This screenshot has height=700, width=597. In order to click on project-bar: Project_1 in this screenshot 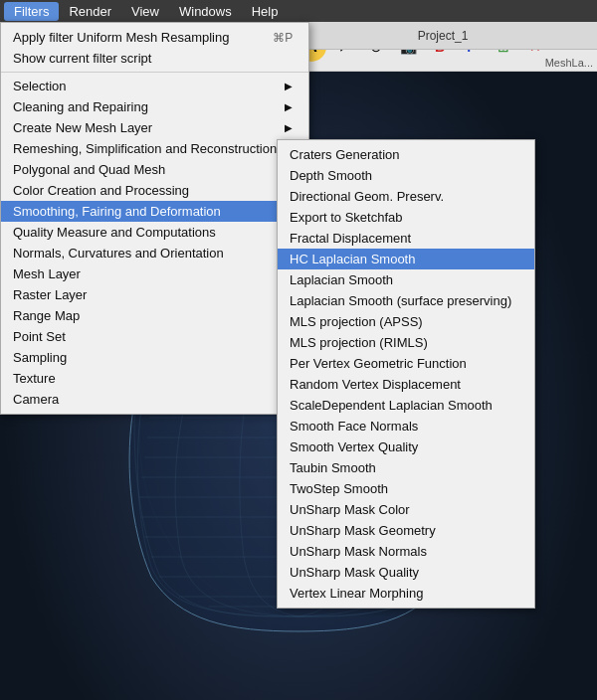, I will do `click(443, 36)`.